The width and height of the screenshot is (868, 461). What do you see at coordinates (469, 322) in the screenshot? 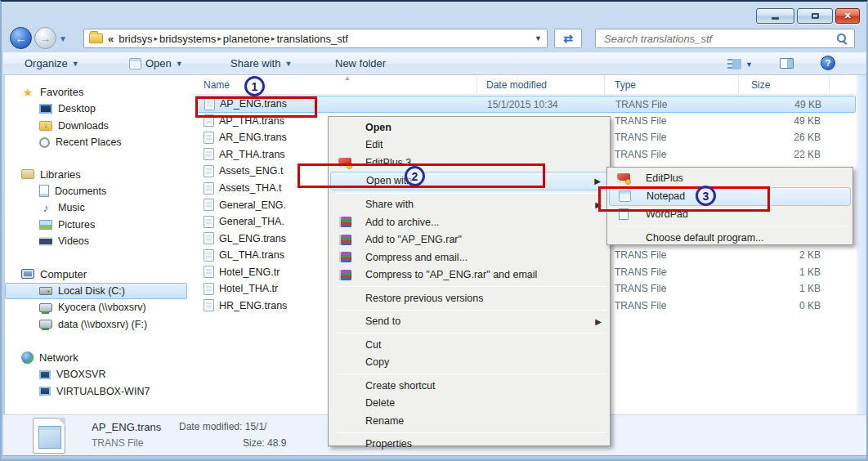
I see `menu-item-send-to: Send to▶` at bounding box center [469, 322].